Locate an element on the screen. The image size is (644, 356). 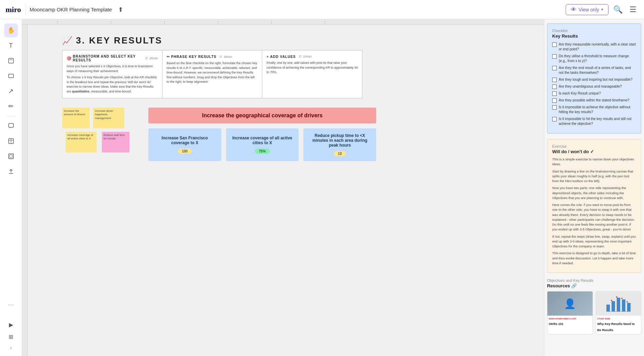
hand-tool-button: ✋ is located at coordinates (11, 30).